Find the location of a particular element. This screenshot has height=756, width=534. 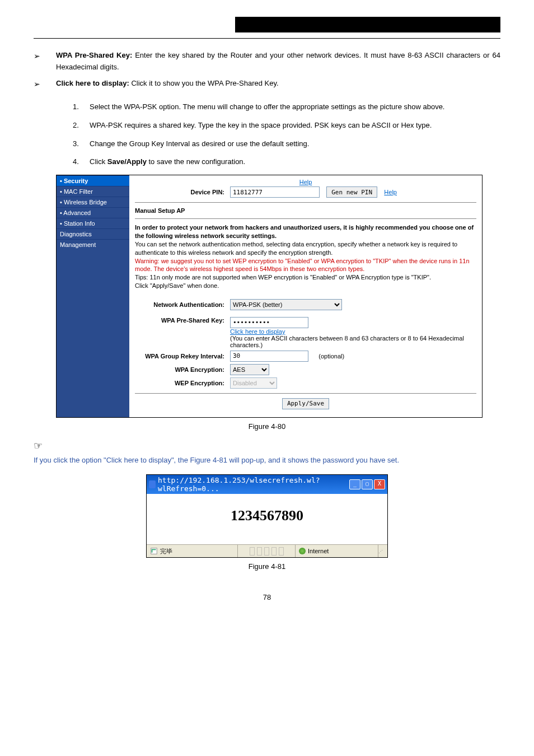

minimize-button: _ is located at coordinates (355, 484).